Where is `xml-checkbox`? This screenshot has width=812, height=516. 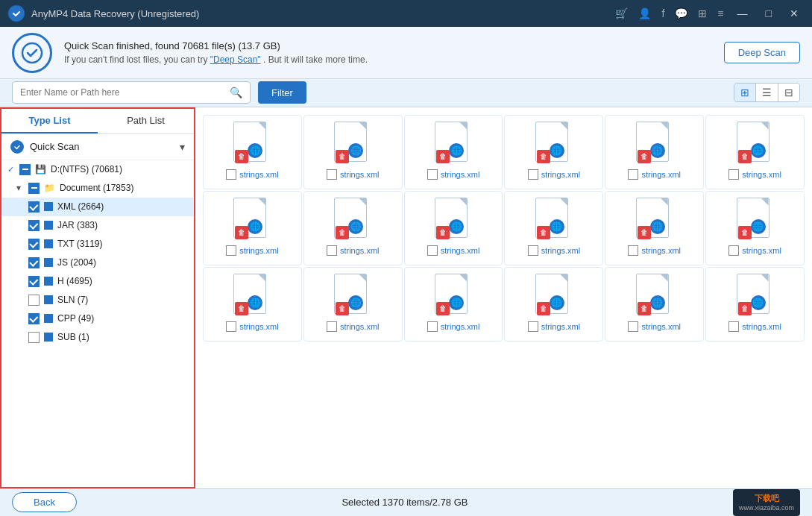 xml-checkbox is located at coordinates (34, 207).